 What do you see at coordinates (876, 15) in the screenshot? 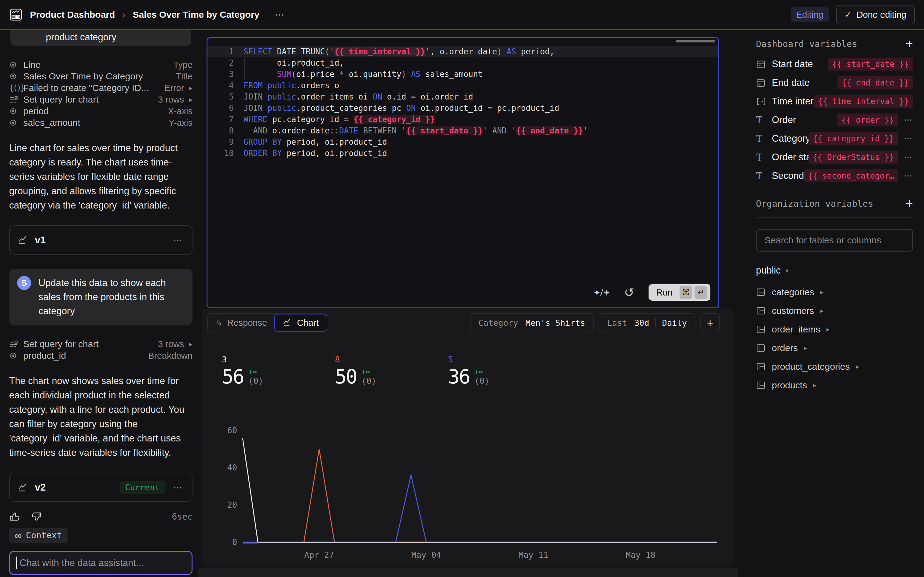
I see `done-editing-button: ✓ Done editing` at bounding box center [876, 15].